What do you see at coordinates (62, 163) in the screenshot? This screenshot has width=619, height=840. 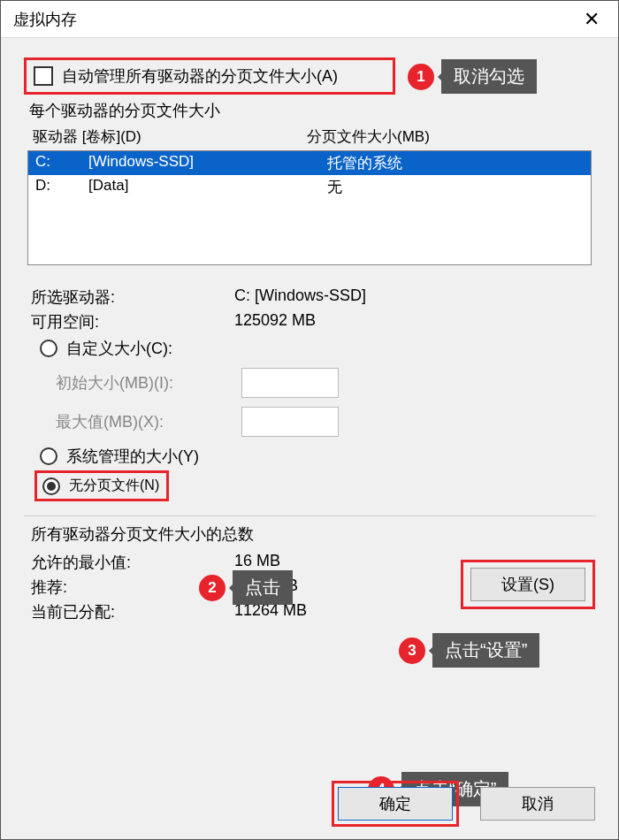 I see `drive-letter: C:` at bounding box center [62, 163].